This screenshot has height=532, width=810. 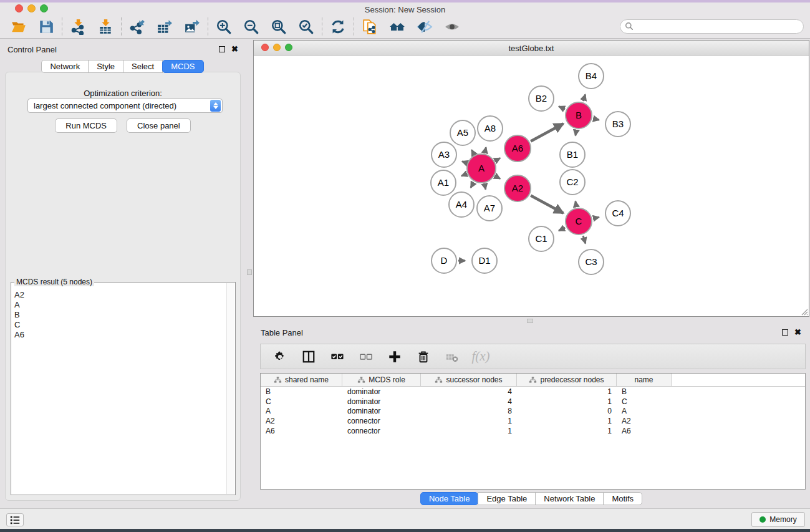 I want to click on home-view-button, so click(x=397, y=27).